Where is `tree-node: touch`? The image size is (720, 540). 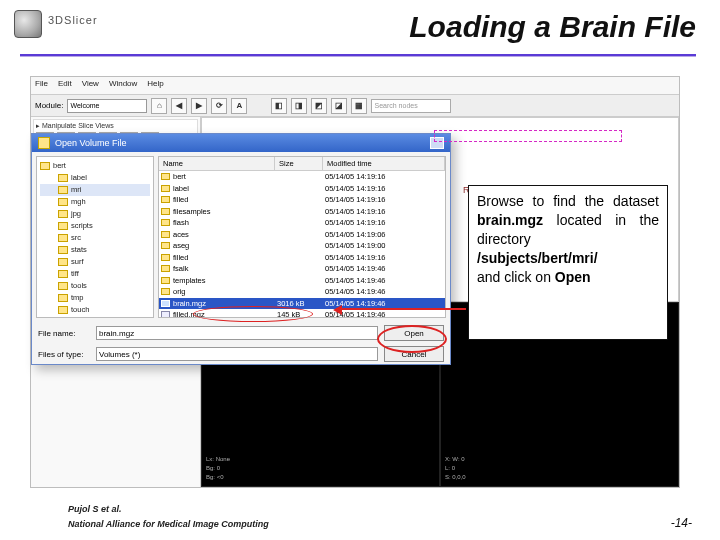 tree-node: touch is located at coordinates (95, 310).